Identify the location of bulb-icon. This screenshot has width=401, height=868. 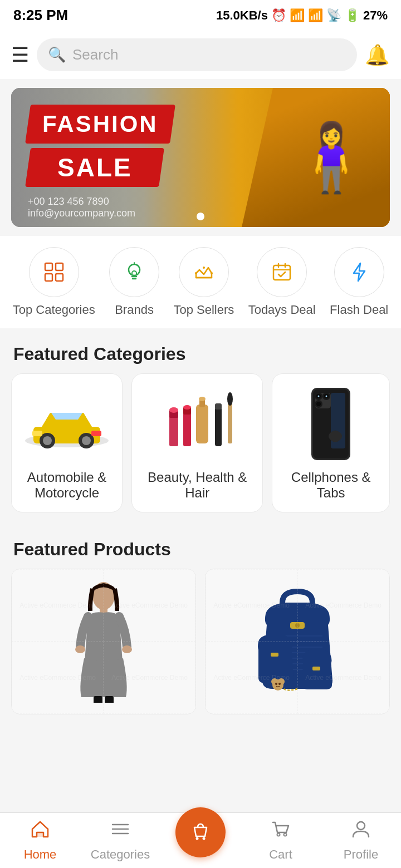
(134, 272).